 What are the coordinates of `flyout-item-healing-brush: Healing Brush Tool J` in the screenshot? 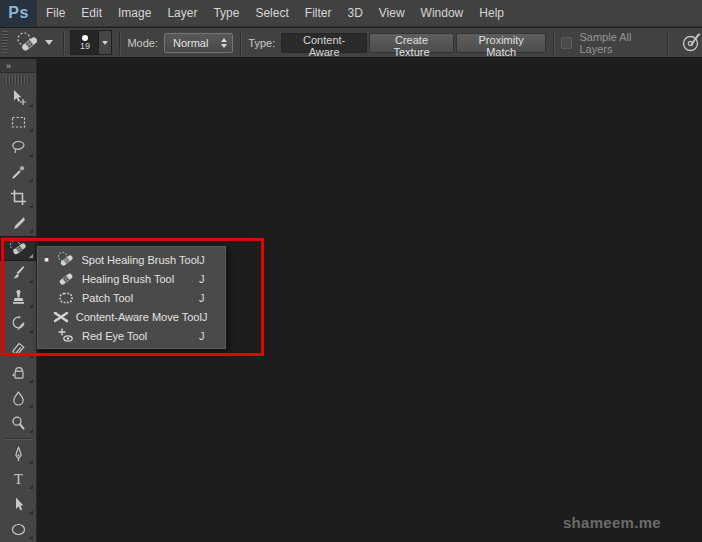 It's located at (132, 278).